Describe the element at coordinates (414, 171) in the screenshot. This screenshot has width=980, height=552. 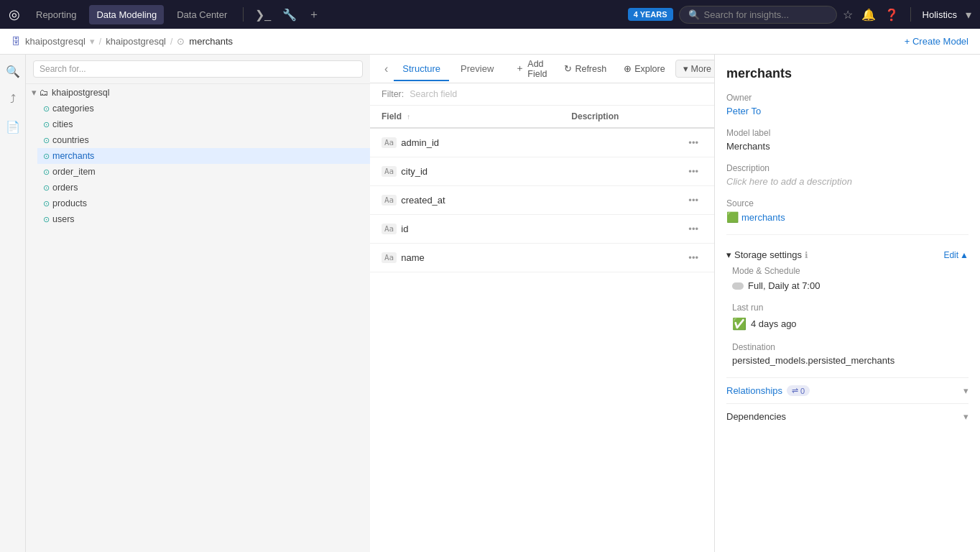
I see `field-name-text-city_id: city_id` at that location.